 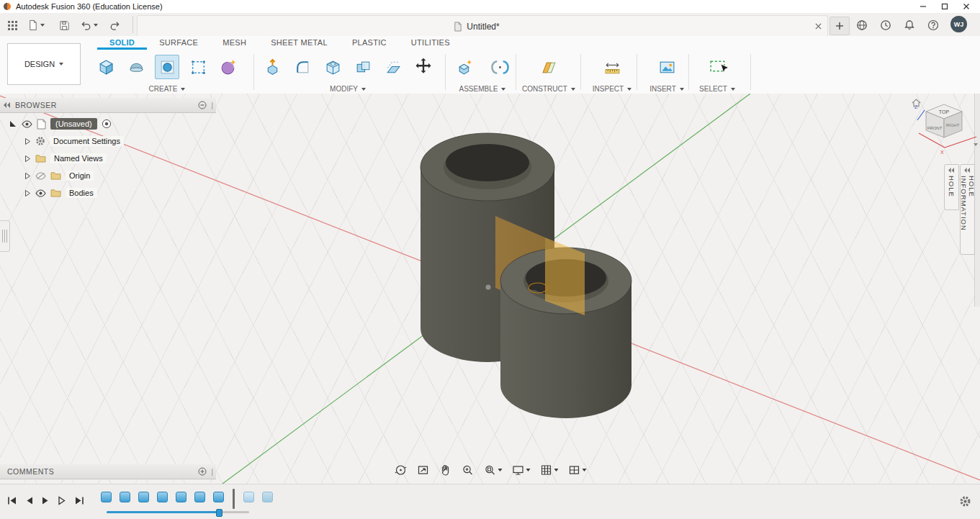 I want to click on timeline-slider-track, so click(x=178, y=513).